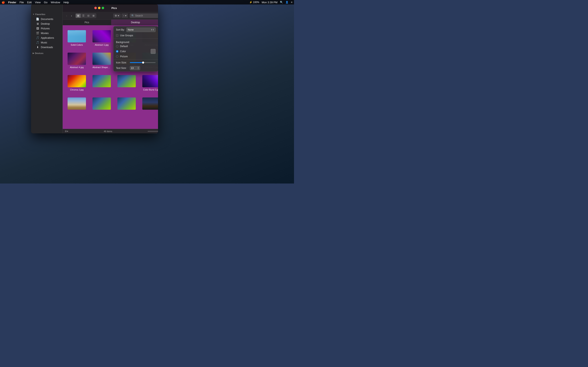 The width and height of the screenshot is (588, 367). What do you see at coordinates (47, 19) in the screenshot?
I see `sidebar-item-documents: 📄 Documents` at bounding box center [47, 19].